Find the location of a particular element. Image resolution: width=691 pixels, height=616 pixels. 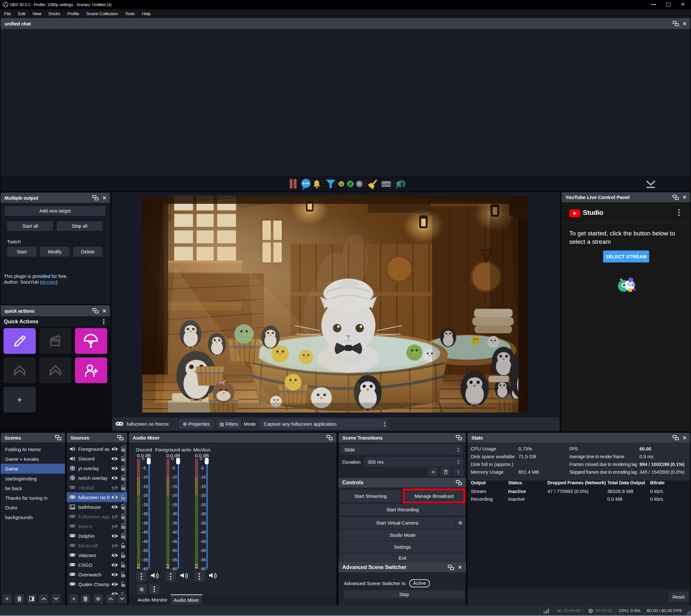

svg-text: Discord is located at coordinates (144, 450).